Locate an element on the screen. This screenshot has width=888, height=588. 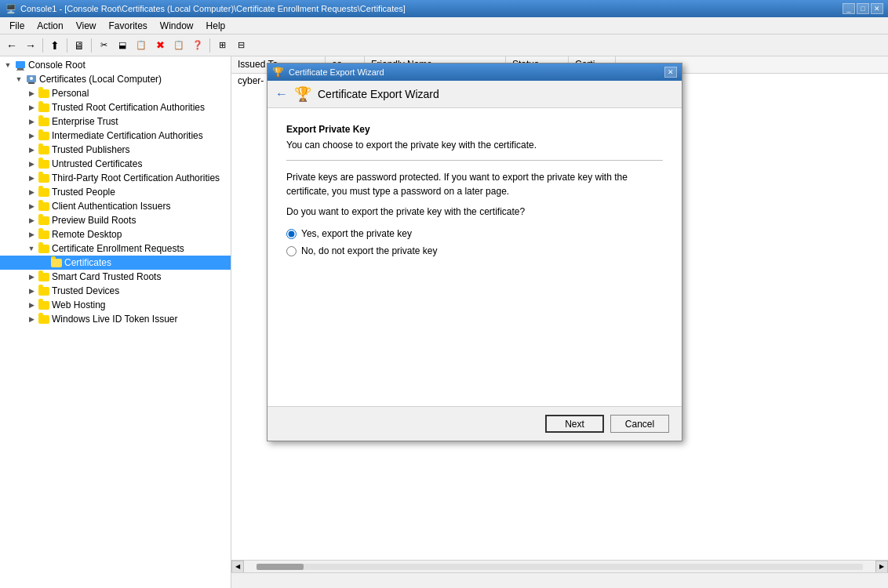
remote-desktop-icon is located at coordinates (44, 234).